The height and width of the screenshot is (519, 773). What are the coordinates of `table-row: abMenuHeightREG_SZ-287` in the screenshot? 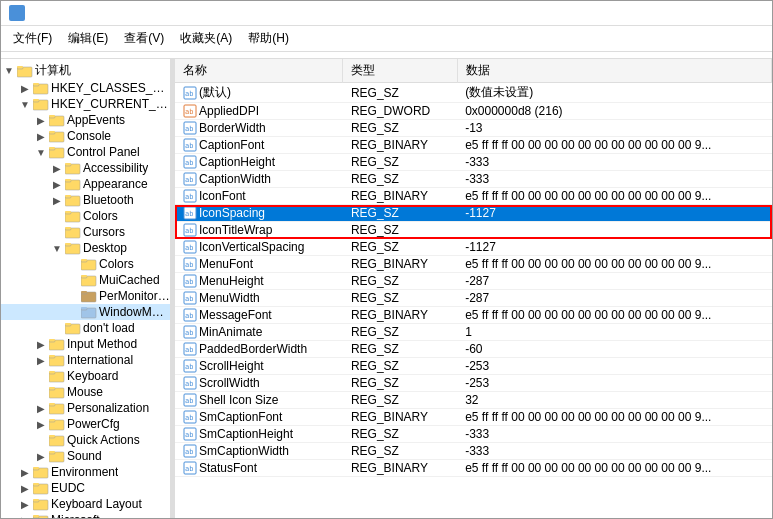 It's located at (474, 282).